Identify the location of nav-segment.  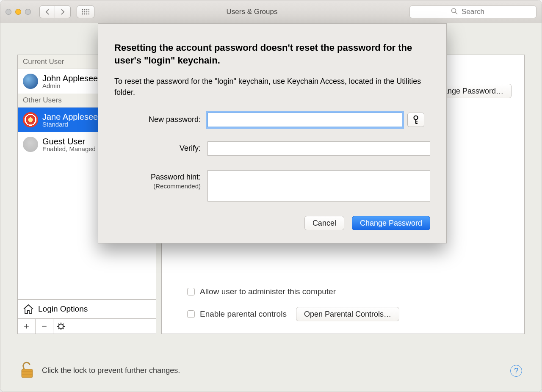
(55, 12).